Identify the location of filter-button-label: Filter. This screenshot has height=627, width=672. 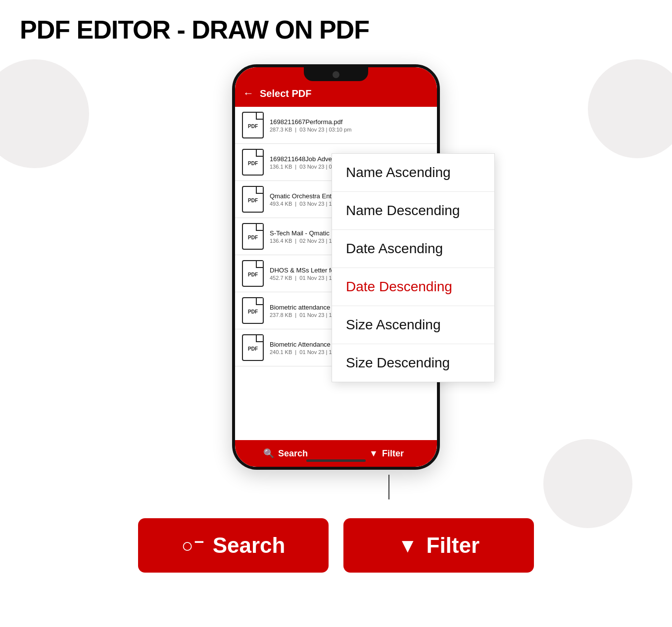
(453, 545).